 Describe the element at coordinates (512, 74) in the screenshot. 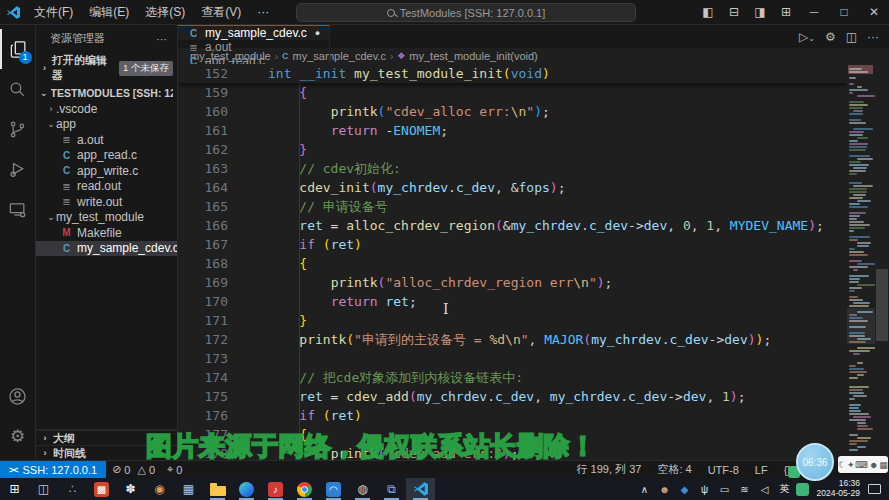

I see `code-line: 152int __init my_test_module_init(void)` at that location.